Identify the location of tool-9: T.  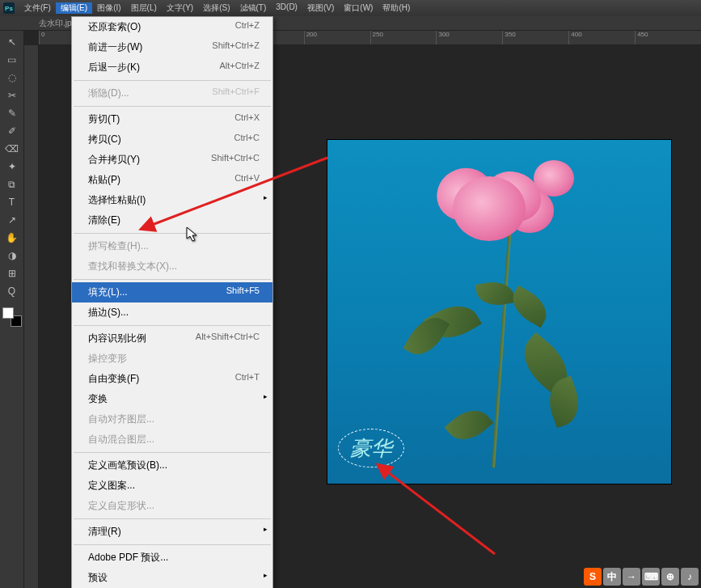
(12, 202).